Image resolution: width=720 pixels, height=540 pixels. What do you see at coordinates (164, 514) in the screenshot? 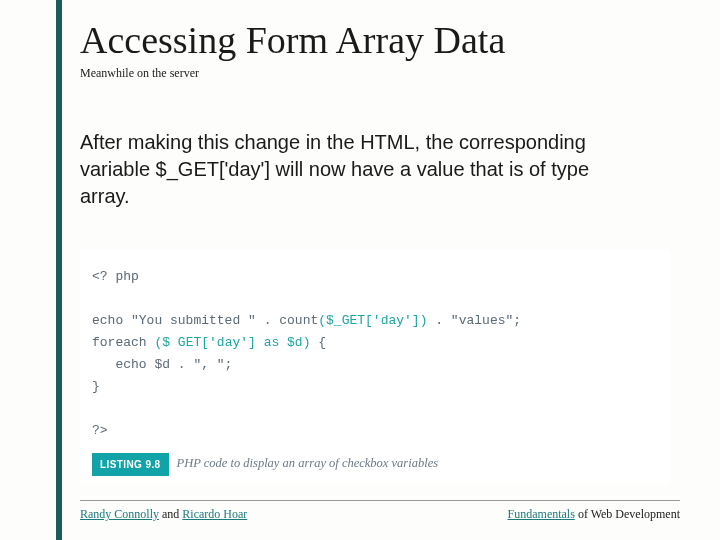
I see `footer-left: Randy Connolly and Ricardo Hoar` at bounding box center [164, 514].